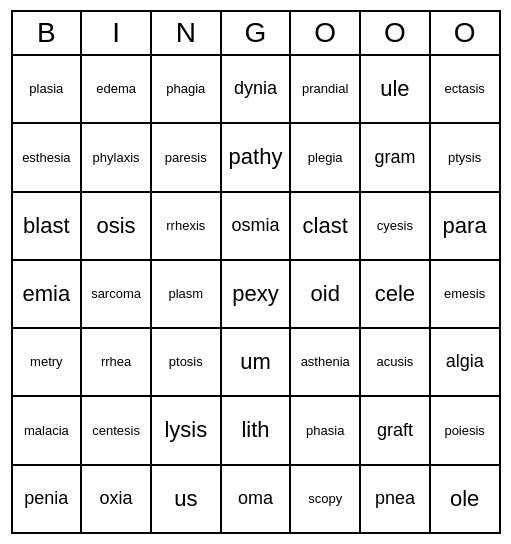 The width and height of the screenshot is (511, 544). What do you see at coordinates (396, 295) in the screenshot?
I see `grid-cell: cele` at bounding box center [396, 295].